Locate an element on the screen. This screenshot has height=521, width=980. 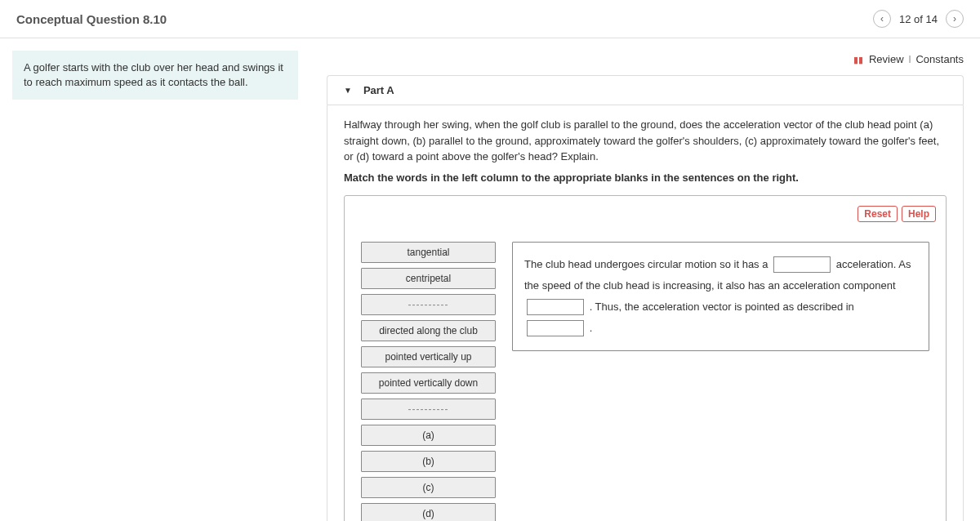
word-item: (b) is located at coordinates (428, 461).